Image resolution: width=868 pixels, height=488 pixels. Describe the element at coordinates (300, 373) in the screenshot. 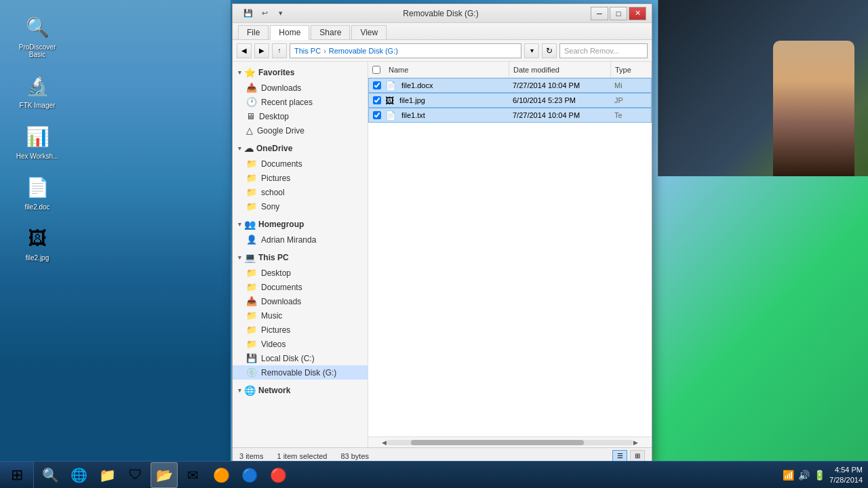

I see `sidebar-item-removable-disk-g: 💿 Removable Disk (G:)` at that location.